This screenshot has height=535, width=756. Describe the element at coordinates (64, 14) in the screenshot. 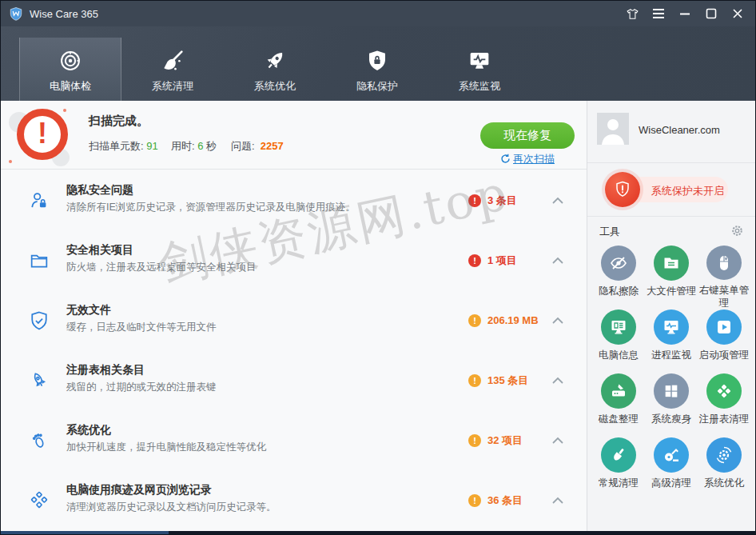

I see `window-title: Wise Care 365` at that location.